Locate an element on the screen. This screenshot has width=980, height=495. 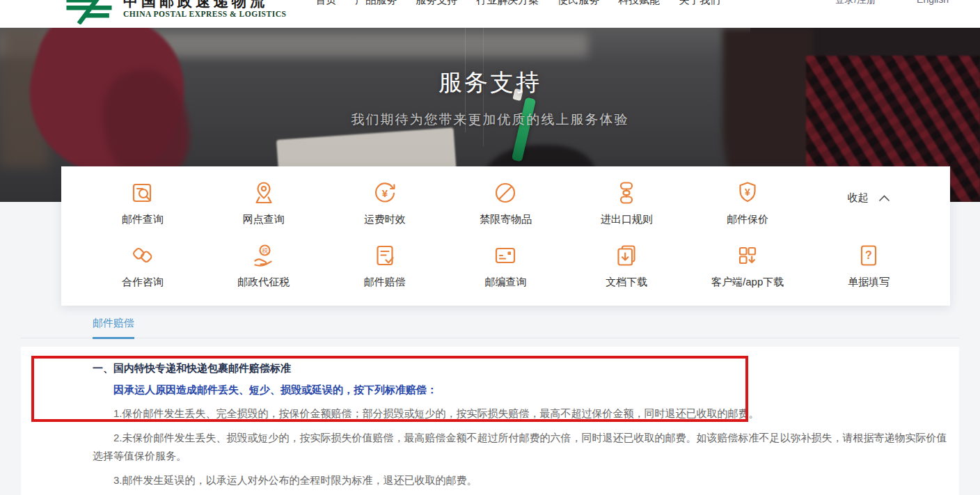
service-item-cooperation: 合作咨询 is located at coordinates (143, 265).